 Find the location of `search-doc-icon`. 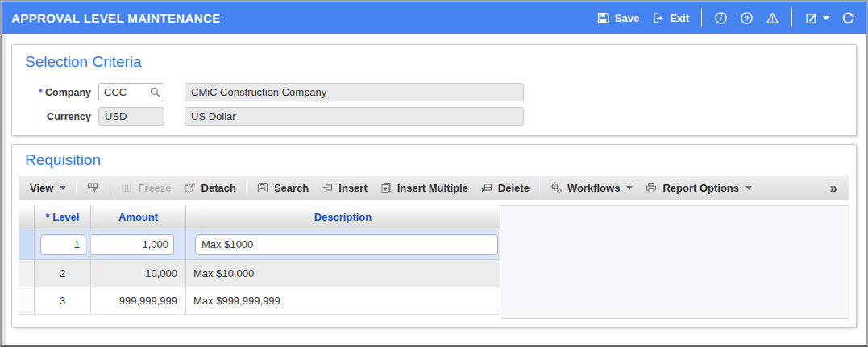

search-doc-icon is located at coordinates (263, 188).